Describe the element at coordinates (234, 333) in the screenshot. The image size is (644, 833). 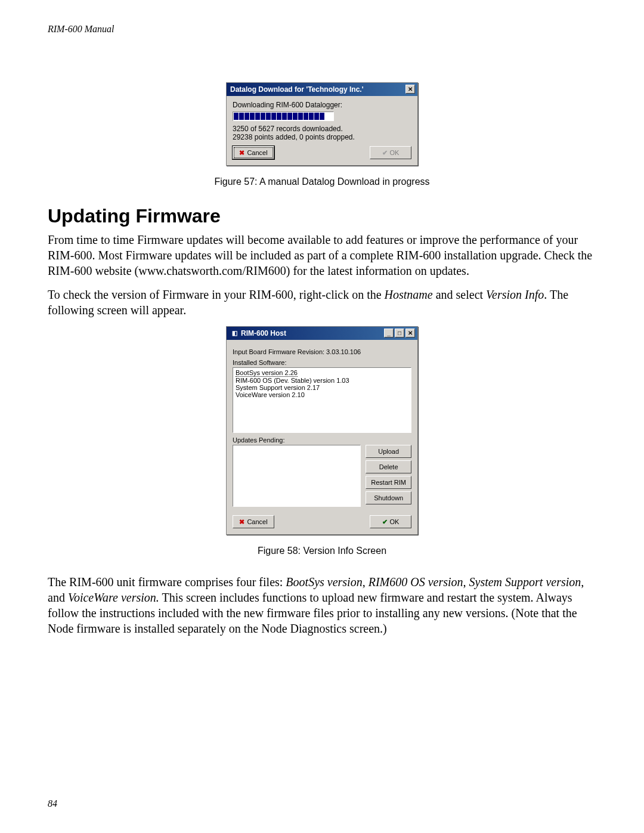
I see `app-icon: ◧` at that location.